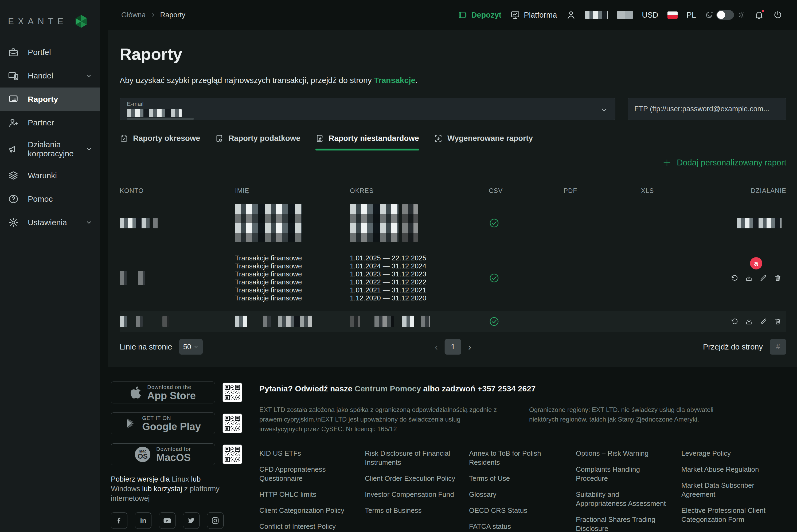  I want to click on sidebar-item-label: Działania korporacyjne, so click(53, 149).